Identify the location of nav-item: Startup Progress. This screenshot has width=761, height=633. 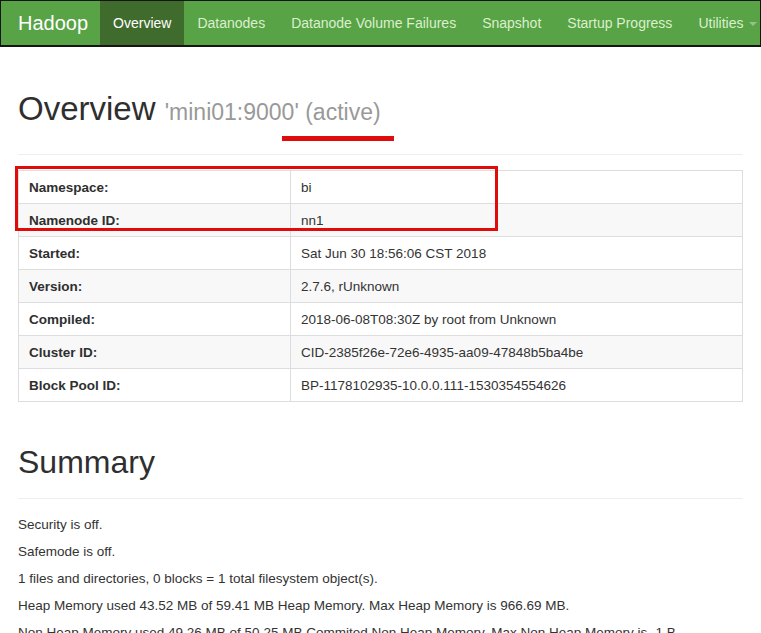
(620, 23).